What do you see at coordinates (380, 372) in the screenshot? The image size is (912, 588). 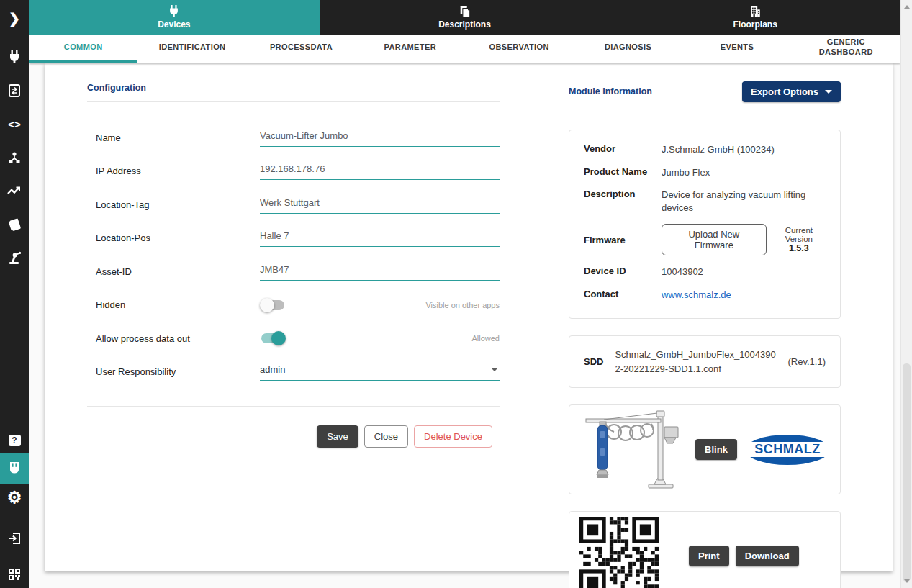 I see `user-responsibility-select: admin` at bounding box center [380, 372].